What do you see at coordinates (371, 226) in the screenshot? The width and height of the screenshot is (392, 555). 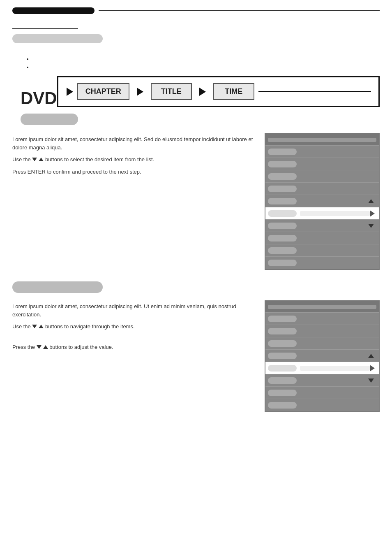 I see `menu-tri-down-icon` at bounding box center [371, 226].